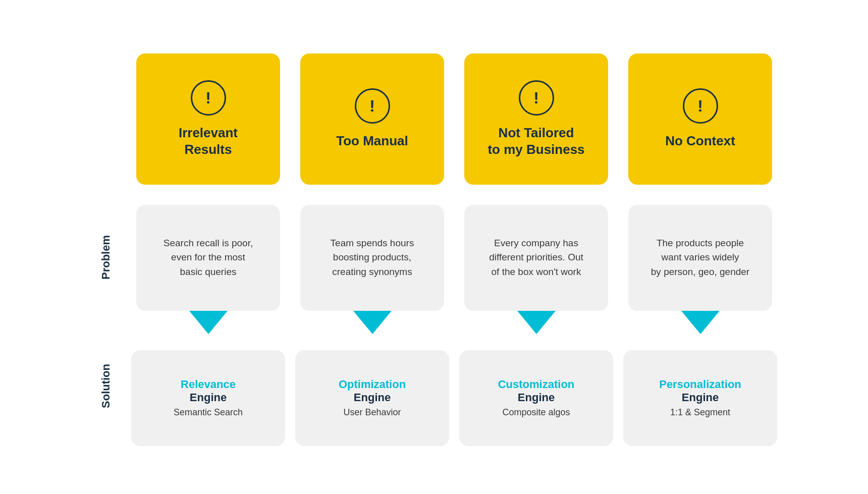 This screenshot has width=868, height=494. What do you see at coordinates (208, 258) in the screenshot?
I see `problem-text-1: Search recall is poor, even for the most…` at bounding box center [208, 258].